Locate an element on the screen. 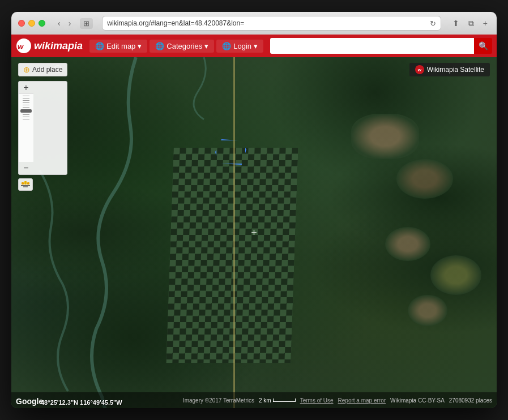  login-flag-icon: 🌐 is located at coordinates (227, 46).